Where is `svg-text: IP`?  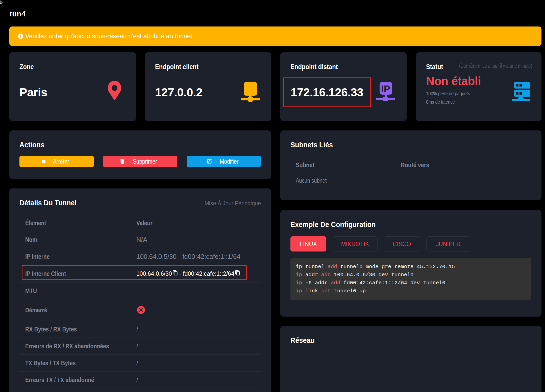 svg-text: IP is located at coordinates (386, 89).